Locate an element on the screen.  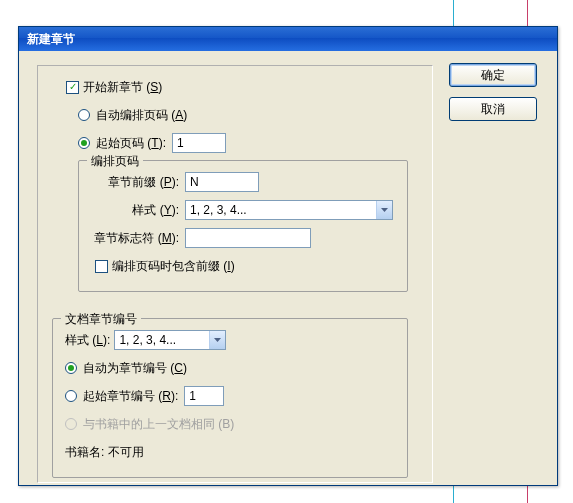
start-page-number-radio is located at coordinates (84, 143).